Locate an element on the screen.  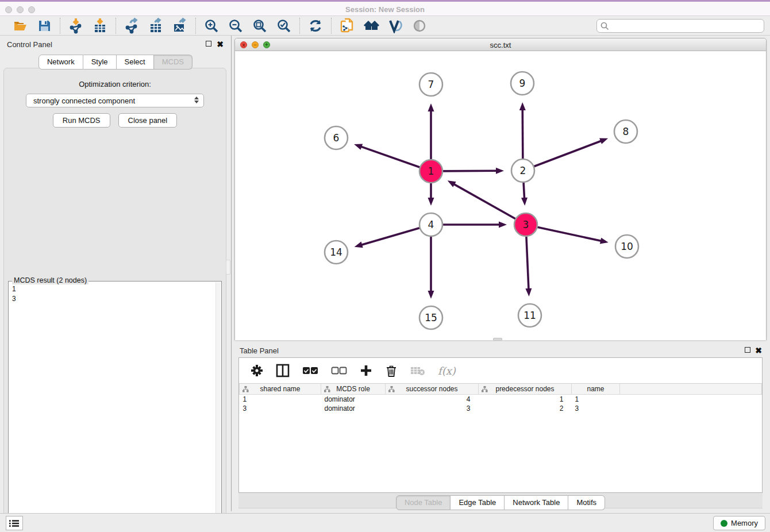
delete-table-icon is located at coordinates (418, 371).